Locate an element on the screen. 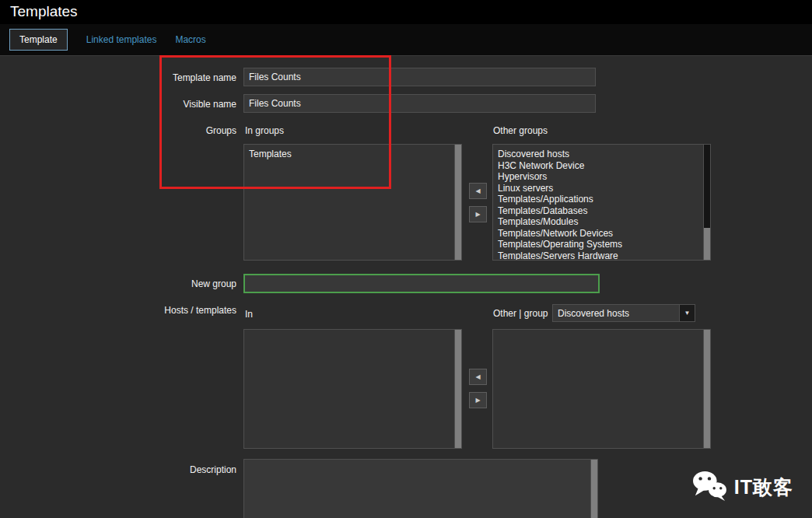 This screenshot has width=812, height=518. groups-move-right-button: ▶ is located at coordinates (478, 215).